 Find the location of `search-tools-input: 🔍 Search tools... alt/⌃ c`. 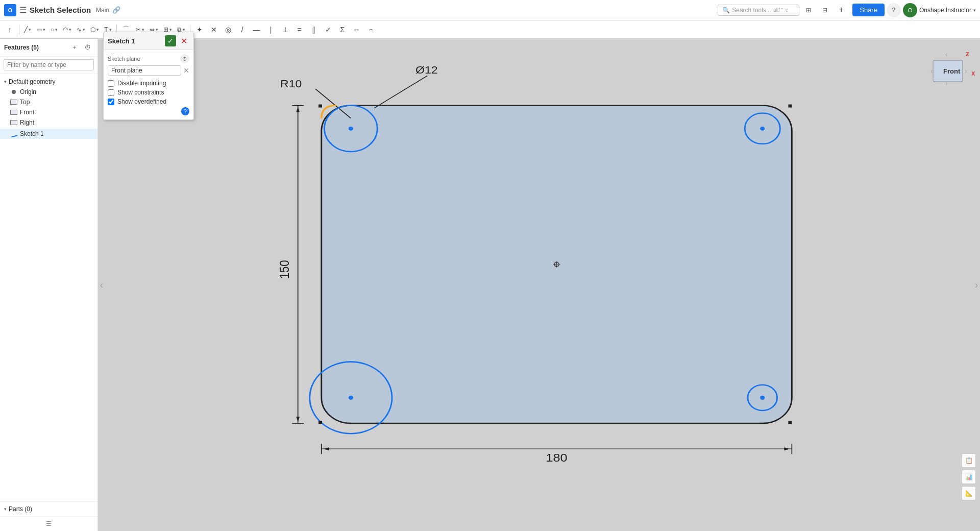

search-tools-input: 🔍 Search tools... alt/⌃ c is located at coordinates (758, 10).